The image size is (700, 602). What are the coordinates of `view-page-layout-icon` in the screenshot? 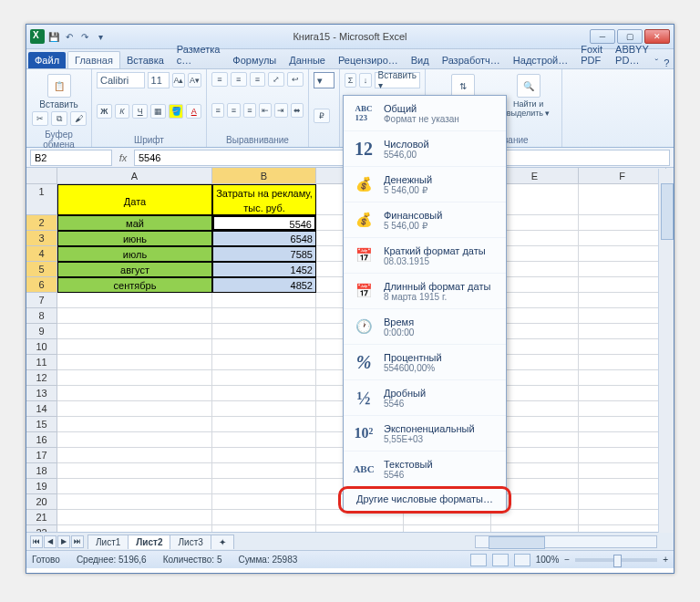 It's located at (500, 560).